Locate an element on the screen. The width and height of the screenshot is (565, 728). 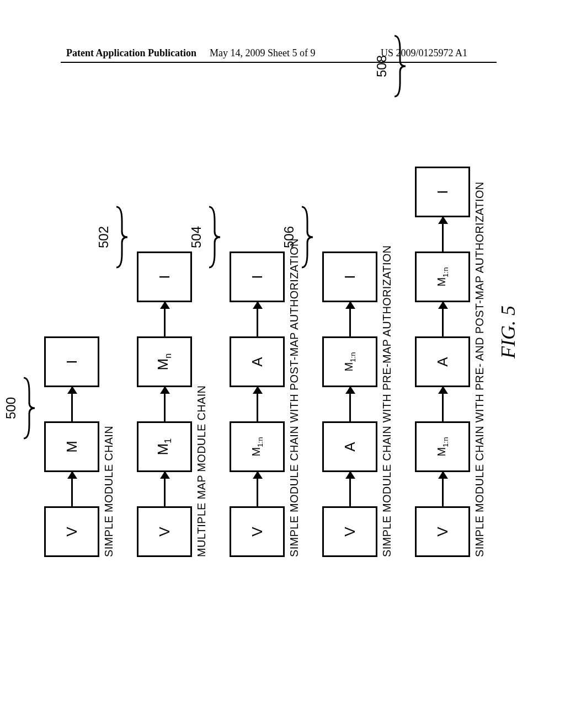
header-left: Patent Application Publication is located at coordinates (131, 53).